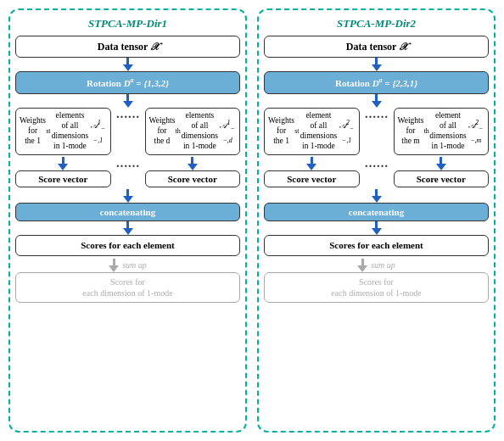 The height and width of the screenshot is (441, 504). Describe the element at coordinates (128, 114) in the screenshot. I see `dir1-dots: ……` at that location.